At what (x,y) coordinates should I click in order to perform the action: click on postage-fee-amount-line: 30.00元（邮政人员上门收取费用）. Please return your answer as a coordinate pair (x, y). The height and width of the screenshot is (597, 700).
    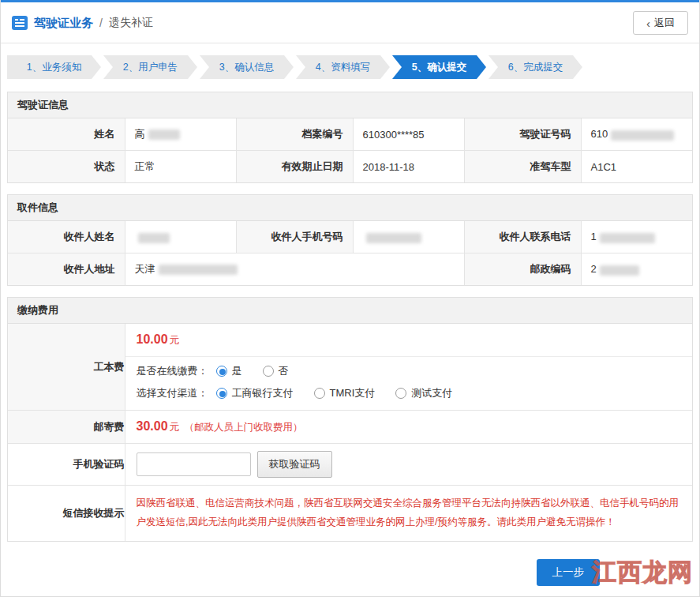
    Looking at the image, I should click on (409, 426).